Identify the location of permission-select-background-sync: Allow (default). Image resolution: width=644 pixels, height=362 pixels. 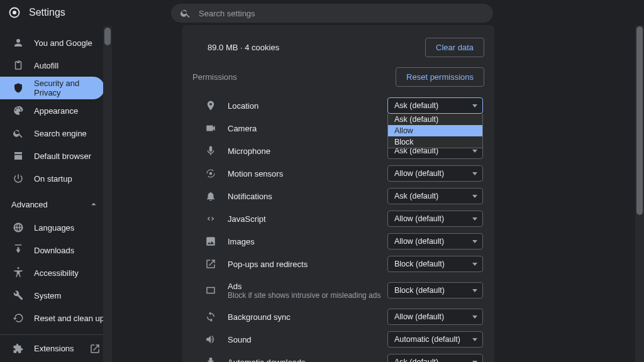
(435, 317).